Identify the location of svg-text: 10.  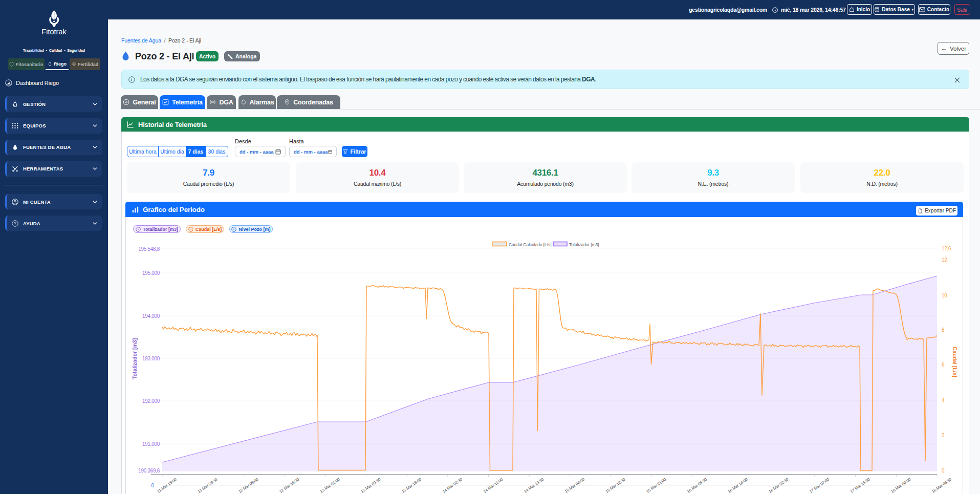
(945, 296).